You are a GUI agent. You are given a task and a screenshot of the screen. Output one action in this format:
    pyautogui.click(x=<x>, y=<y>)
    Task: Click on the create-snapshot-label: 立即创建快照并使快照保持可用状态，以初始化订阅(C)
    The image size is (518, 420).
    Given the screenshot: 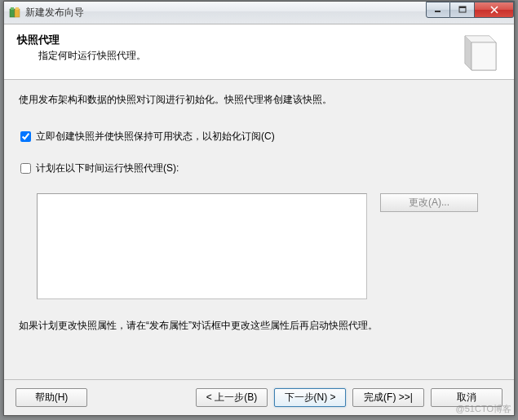 What is the action you would take?
    pyautogui.click(x=155, y=137)
    